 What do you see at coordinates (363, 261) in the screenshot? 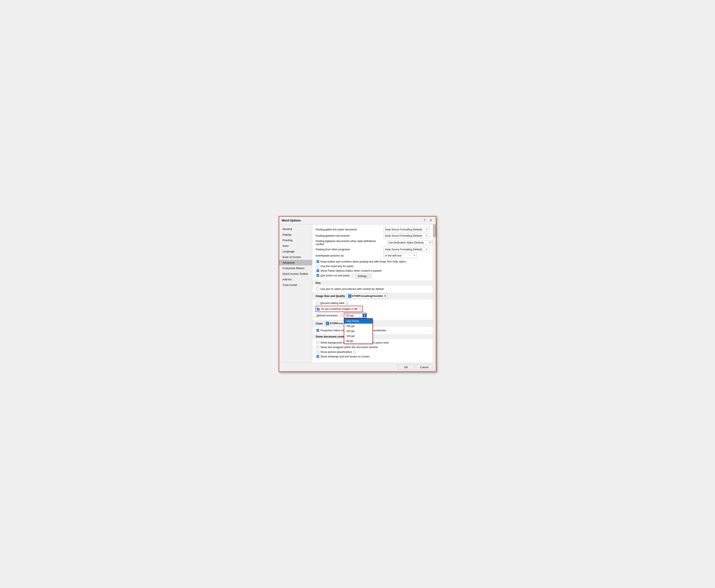
I see `keep-bullets-label: Keep bullets and numbers when pasting te…` at bounding box center [363, 261].